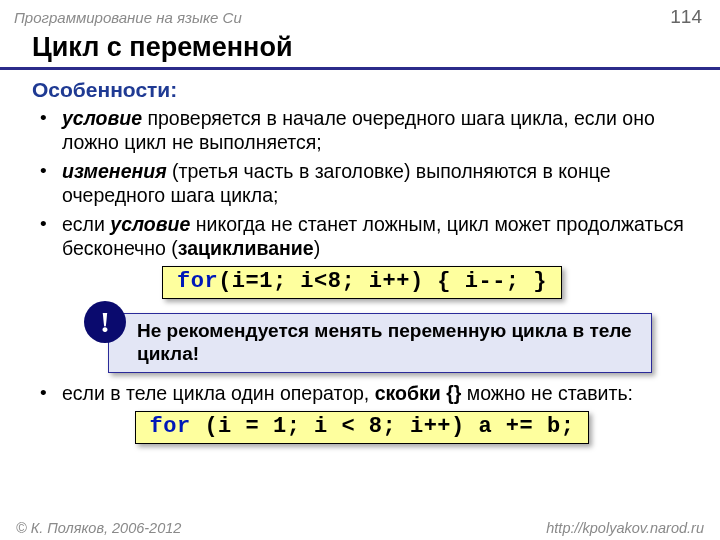 The height and width of the screenshot is (540, 720). What do you see at coordinates (418, 393) in the screenshot?
I see `term: скобки {}` at bounding box center [418, 393].